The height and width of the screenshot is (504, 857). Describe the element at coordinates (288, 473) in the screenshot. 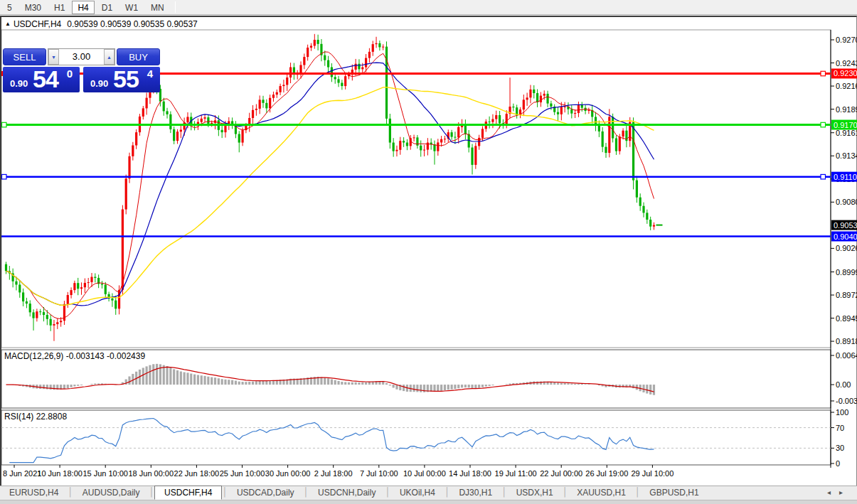

I see `svg-text: 30 Jun 00:00` at that location.